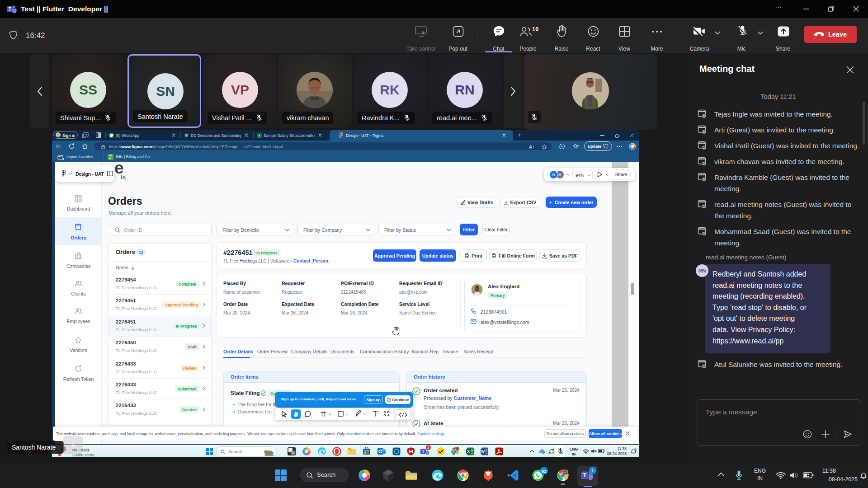 The width and height of the screenshot is (868, 488). I want to click on minimize-icon, so click(806, 9).